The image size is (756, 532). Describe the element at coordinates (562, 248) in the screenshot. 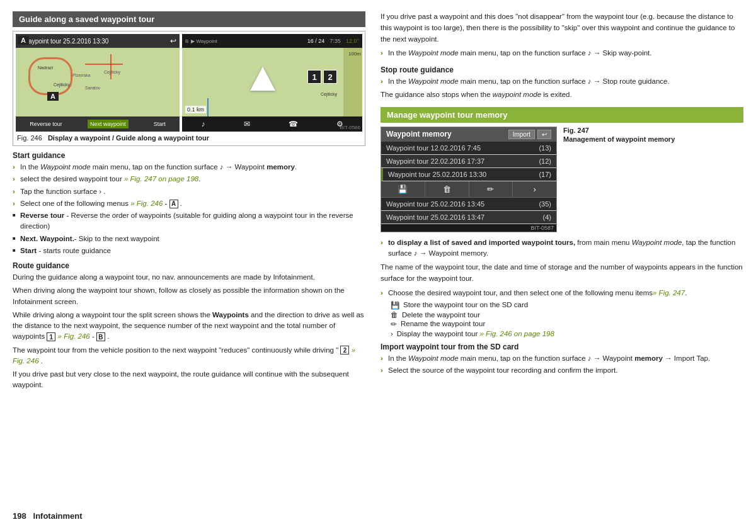

I see `display-list-bullet: to display a list of saved and imported …` at that location.